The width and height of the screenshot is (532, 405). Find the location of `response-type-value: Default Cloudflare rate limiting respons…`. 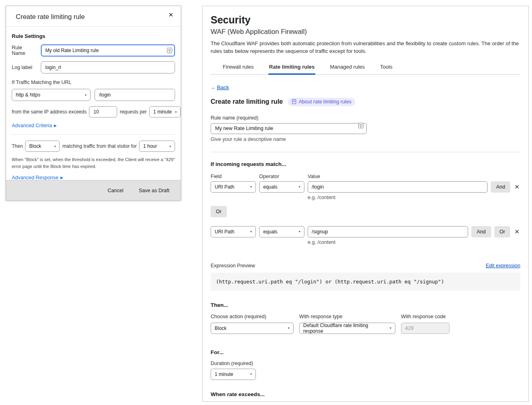

response-type-value: Default Cloudflare rate limiting respons… is located at coordinates (345, 328).